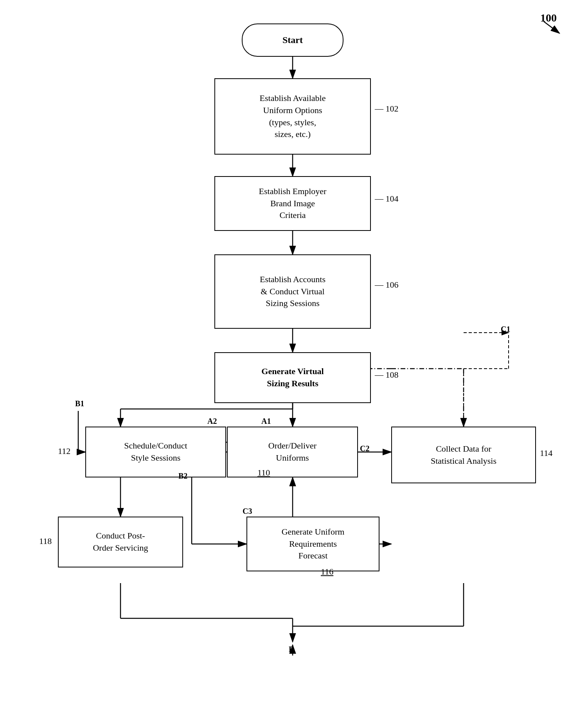 The image size is (588, 724). Describe the element at coordinates (365, 448) in the screenshot. I see `label-c2: C2` at that location.